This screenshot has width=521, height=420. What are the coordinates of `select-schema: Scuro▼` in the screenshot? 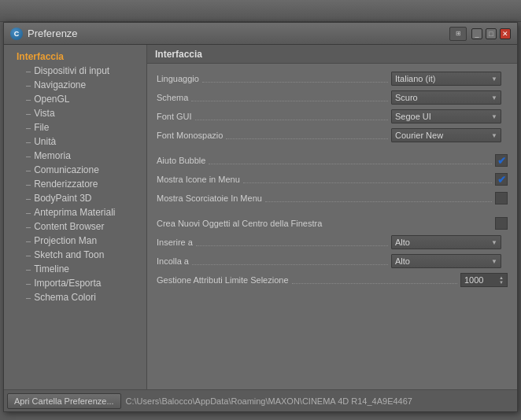 It's located at (446, 98).